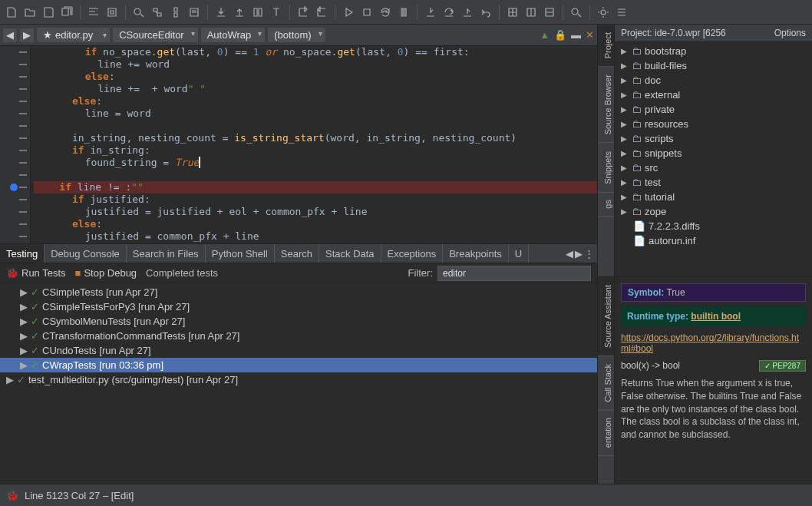  I want to click on step-out-icon, so click(467, 12).